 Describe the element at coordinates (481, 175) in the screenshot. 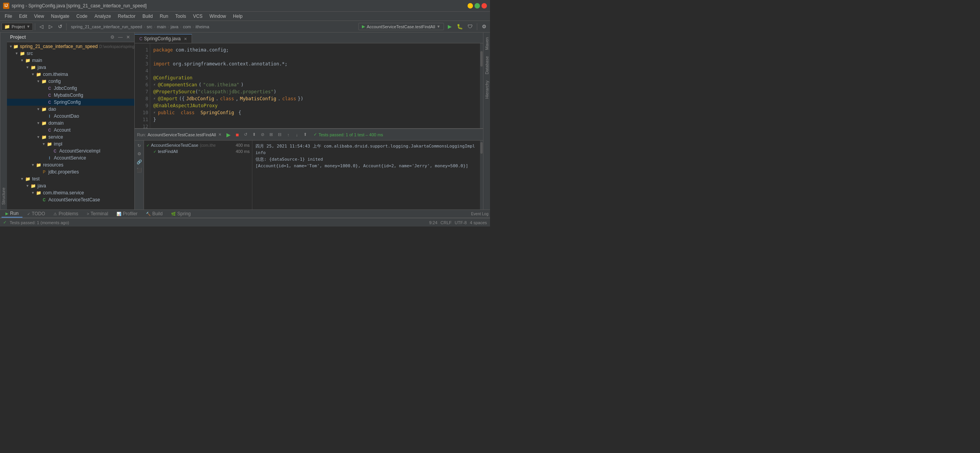

I see `console-scrollbar` at that location.